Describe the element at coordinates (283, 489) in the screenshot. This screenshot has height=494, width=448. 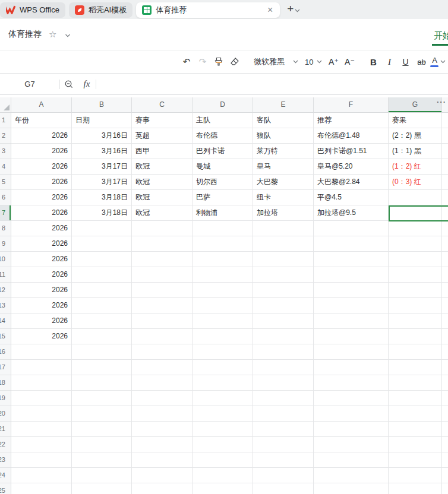
I see `cell-E25` at that location.